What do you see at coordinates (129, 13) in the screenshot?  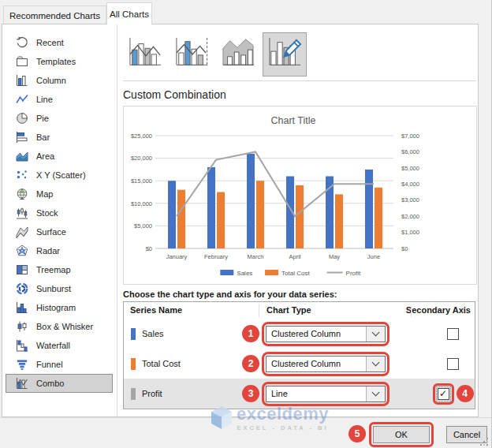 I see `tab-all-charts: All Charts` at bounding box center [129, 13].